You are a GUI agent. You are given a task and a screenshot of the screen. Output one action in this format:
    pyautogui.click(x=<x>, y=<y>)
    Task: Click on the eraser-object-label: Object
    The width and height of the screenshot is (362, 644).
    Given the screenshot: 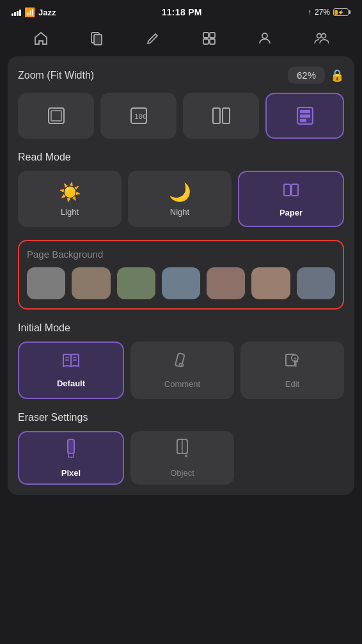 What is the action you would take?
    pyautogui.click(x=182, y=473)
    